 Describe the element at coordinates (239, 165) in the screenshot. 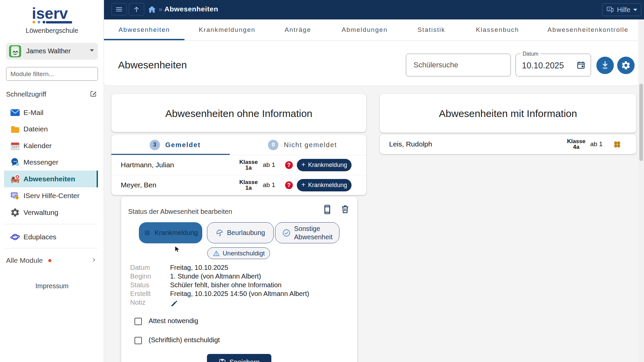

I see `student-row: Hartmann, Julian Klasse1a ab 1 ? +Krankm…` at that location.